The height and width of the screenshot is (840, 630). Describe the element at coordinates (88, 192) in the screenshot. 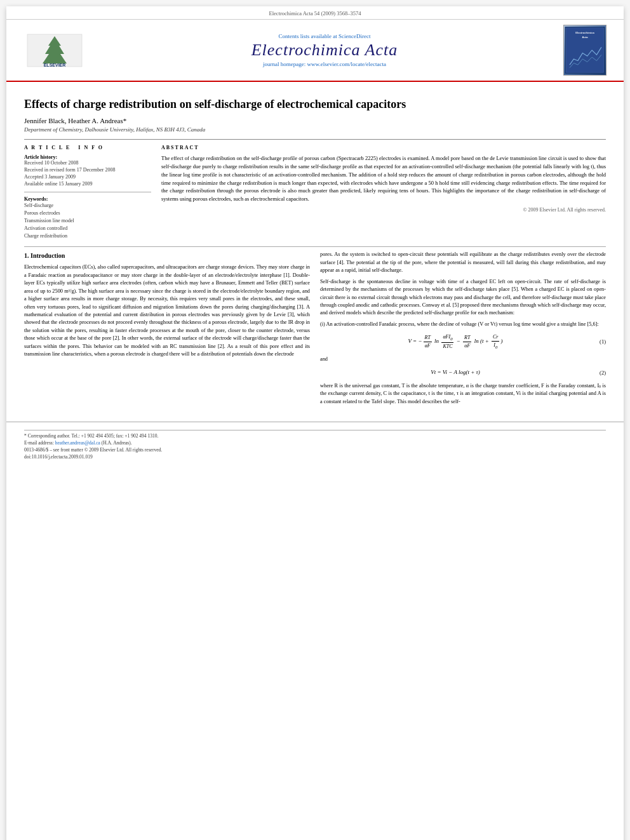

I see `article-info-column: A R T I C L E I N F O Article history: R…` at that location.